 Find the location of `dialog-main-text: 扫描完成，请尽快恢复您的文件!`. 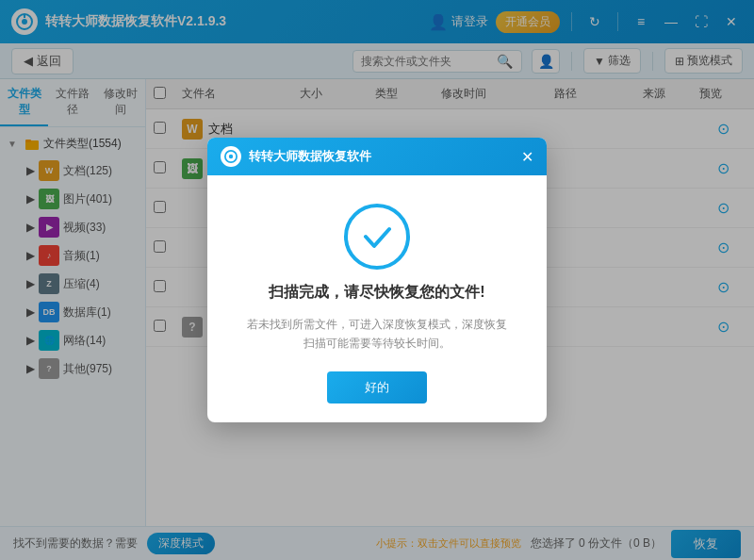

dialog-main-text: 扫描完成，请尽快恢复您的文件! is located at coordinates (377, 292).